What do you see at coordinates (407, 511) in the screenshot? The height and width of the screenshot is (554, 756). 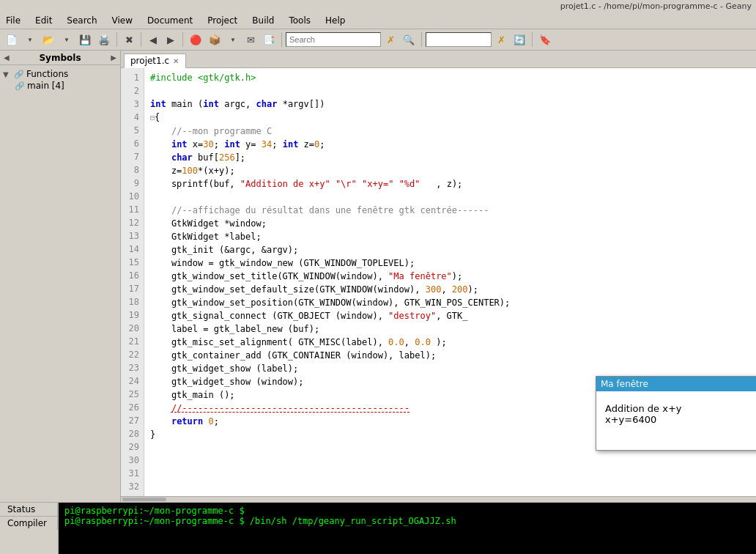 I see `terminal-line1: pi@raspberrypi:~/mon-programme-c $` at bounding box center [407, 511].